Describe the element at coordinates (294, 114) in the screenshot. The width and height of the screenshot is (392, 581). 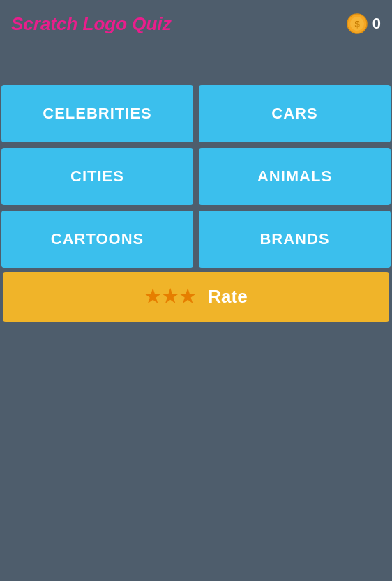
I see `category-btn-cars: CARS` at that location.